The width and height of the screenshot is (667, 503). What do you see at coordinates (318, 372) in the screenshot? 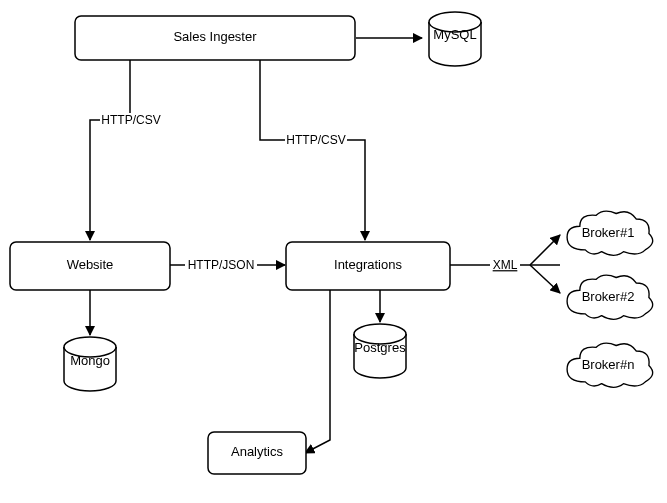
I see `edge-integrations-analytics` at bounding box center [318, 372].